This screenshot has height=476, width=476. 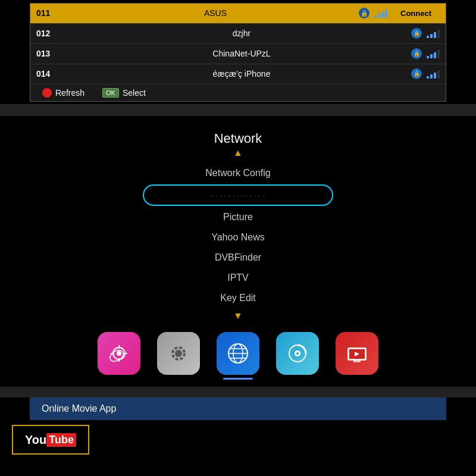 I want to click on ok-badge: OK, so click(x=111, y=93).